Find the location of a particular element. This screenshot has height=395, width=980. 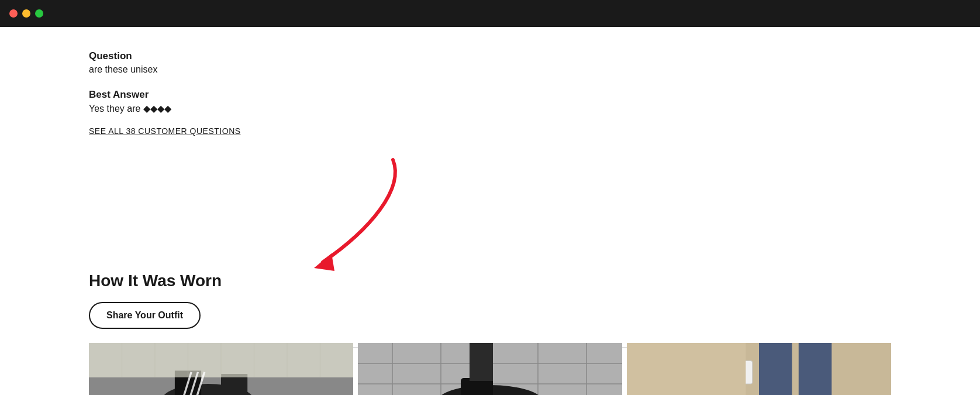

see-all-questions-link: SEE ALL 38 CUSTOMER QUESTIONS is located at coordinates (165, 131).